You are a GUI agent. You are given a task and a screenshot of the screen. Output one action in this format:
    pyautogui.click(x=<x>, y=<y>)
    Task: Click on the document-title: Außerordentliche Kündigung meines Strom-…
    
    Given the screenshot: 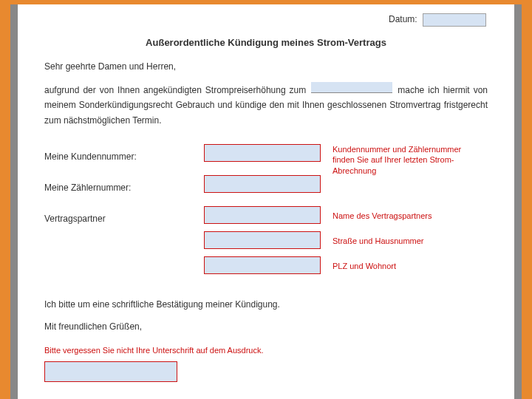 What is the action you would take?
    pyautogui.click(x=266, y=43)
    